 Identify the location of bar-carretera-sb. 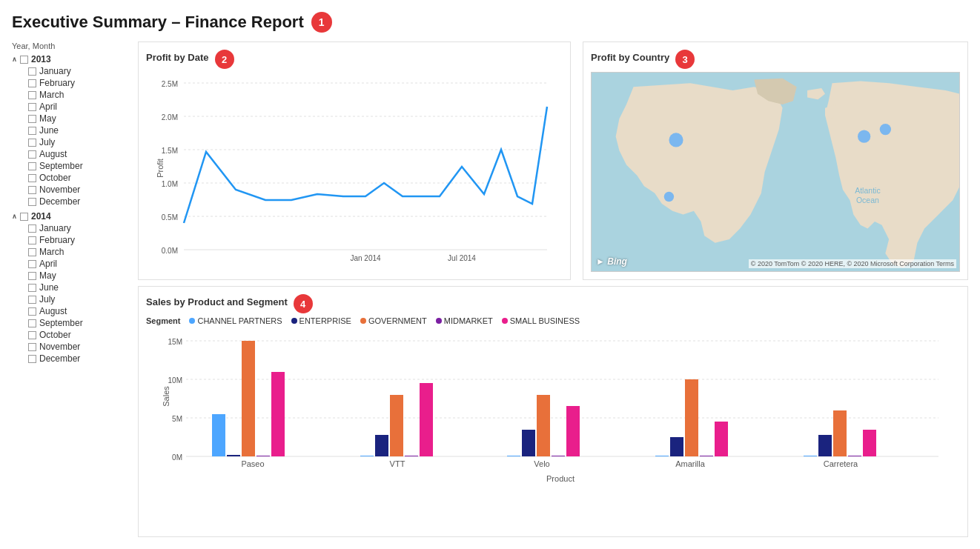
(870, 443).